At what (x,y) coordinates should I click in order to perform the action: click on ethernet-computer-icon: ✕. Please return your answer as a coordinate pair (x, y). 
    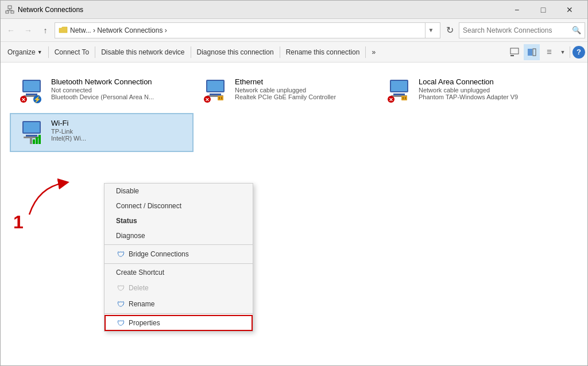
    Looking at the image, I should click on (215, 91).